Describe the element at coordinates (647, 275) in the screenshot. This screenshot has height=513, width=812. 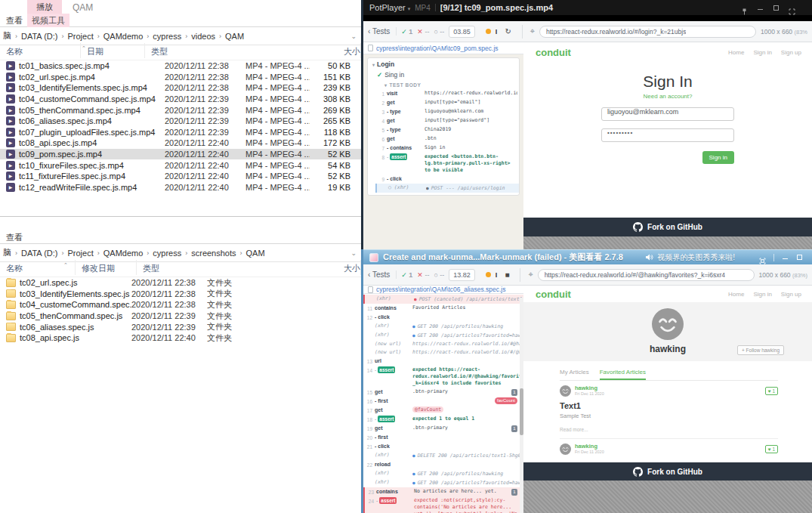
I see `app-url-bar: https://react-redux.realworld.io/#/@hawk…` at that location.